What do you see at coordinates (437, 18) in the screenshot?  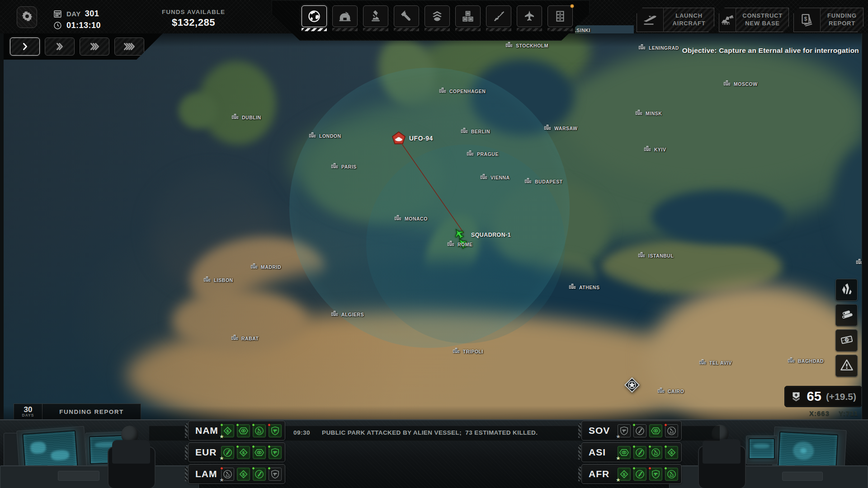 I see `tab-personnel` at bounding box center [437, 18].